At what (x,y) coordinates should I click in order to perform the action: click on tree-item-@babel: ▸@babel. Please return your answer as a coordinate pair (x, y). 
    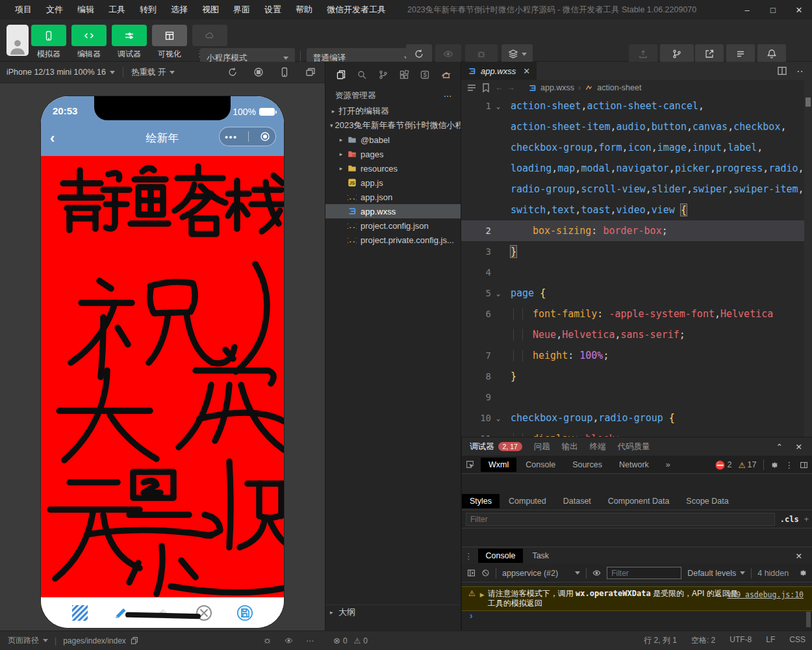
    Looking at the image, I should click on (393, 140).